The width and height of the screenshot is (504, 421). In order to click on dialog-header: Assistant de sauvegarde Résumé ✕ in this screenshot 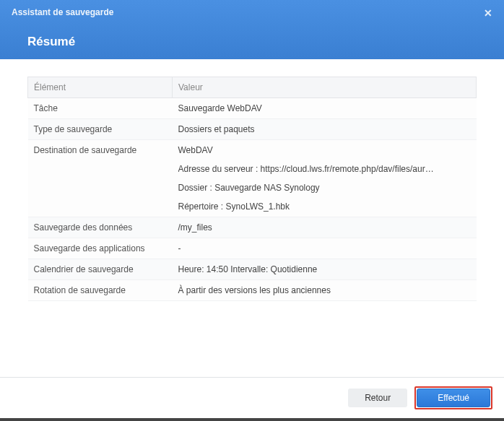, I will do `click(252, 30)`.